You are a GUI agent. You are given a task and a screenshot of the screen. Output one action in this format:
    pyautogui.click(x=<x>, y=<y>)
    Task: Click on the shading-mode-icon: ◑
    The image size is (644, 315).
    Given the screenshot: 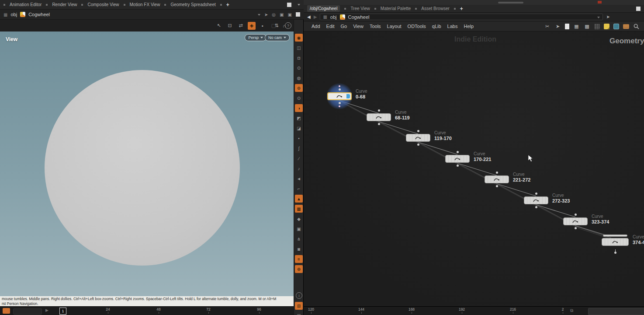 What is the action you would take?
    pyautogui.click(x=299, y=108)
    